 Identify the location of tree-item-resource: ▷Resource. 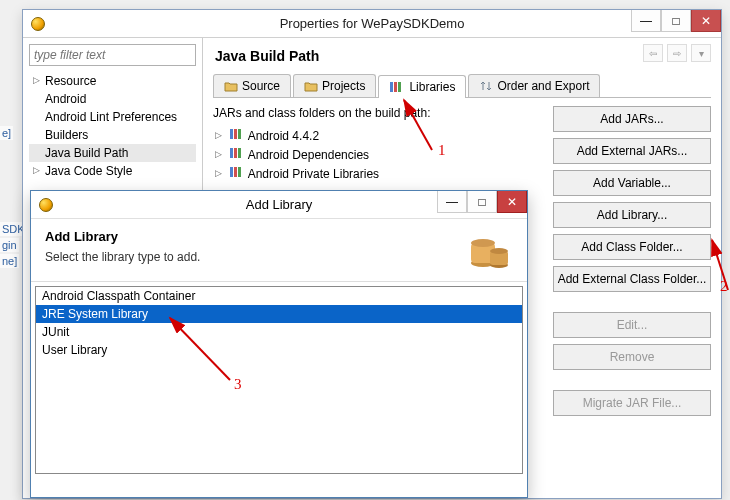
(112, 81).